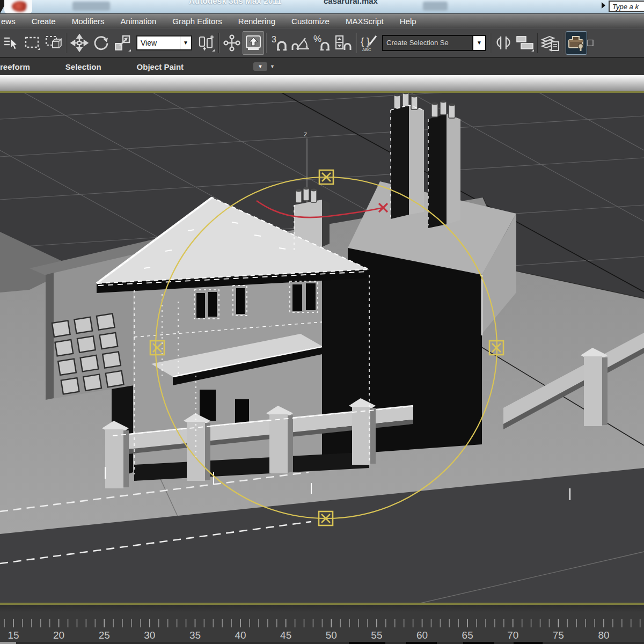 The height and width of the screenshot is (644, 644). I want to click on ribbon-tab-bar: reeform Selection Object Paint ▼ ▼, so click(322, 67).